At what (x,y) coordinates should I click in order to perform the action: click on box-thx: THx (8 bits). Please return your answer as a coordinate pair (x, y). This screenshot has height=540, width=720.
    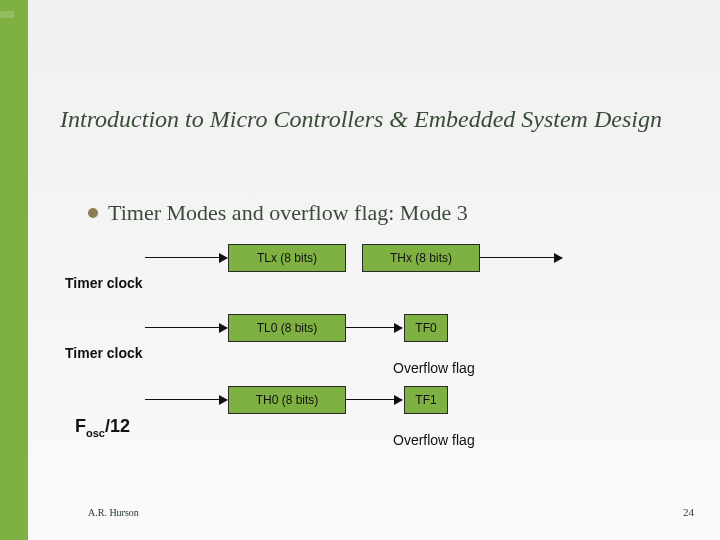
    Looking at the image, I should click on (421, 258).